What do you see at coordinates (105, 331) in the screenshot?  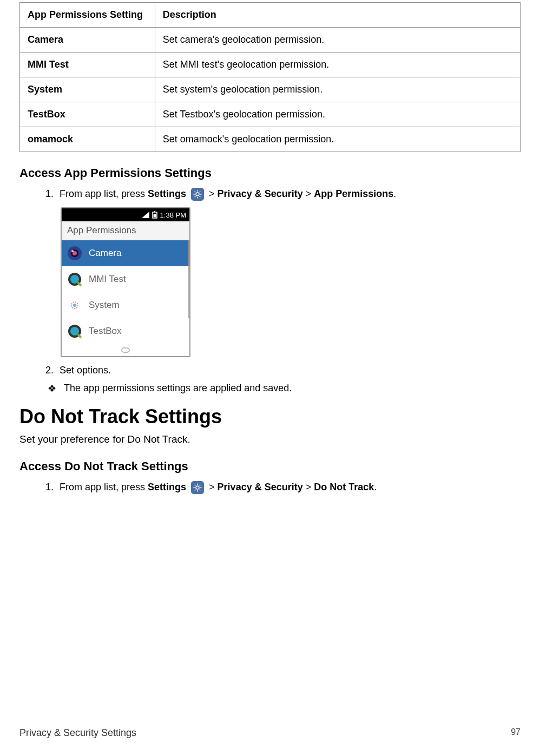 I see `permission-label: TestBox` at bounding box center [105, 331].